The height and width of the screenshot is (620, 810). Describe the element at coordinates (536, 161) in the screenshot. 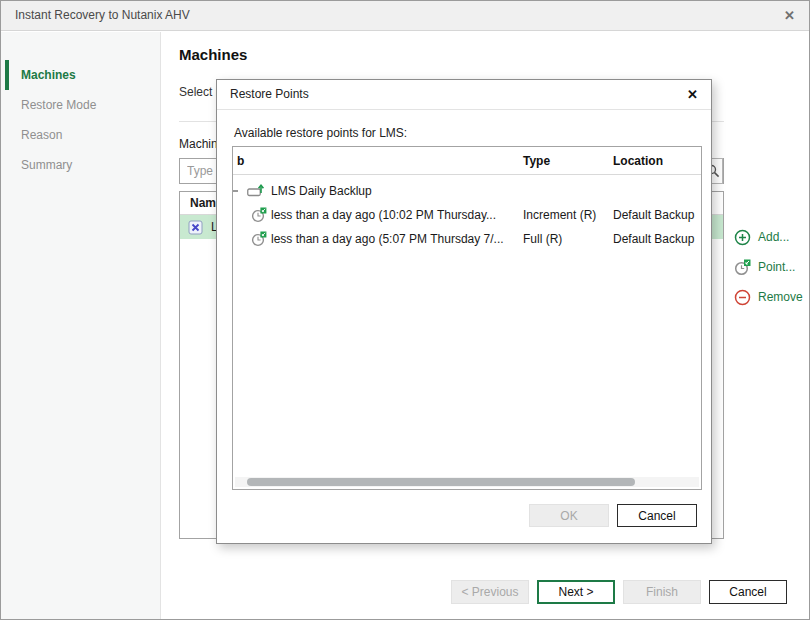

I see `type-column-header: Type` at that location.